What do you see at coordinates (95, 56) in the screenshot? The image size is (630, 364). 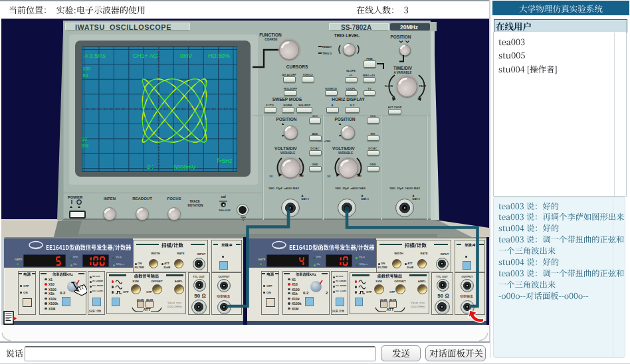 I see `svg-text: A 0.5ms` at bounding box center [95, 56].